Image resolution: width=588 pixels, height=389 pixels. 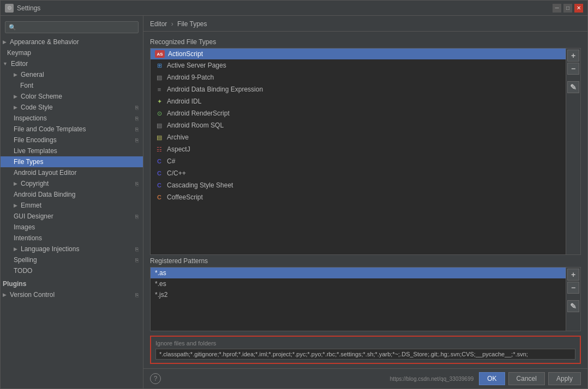 I want to click on remove-recognized-button: −, so click(x=573, y=69).